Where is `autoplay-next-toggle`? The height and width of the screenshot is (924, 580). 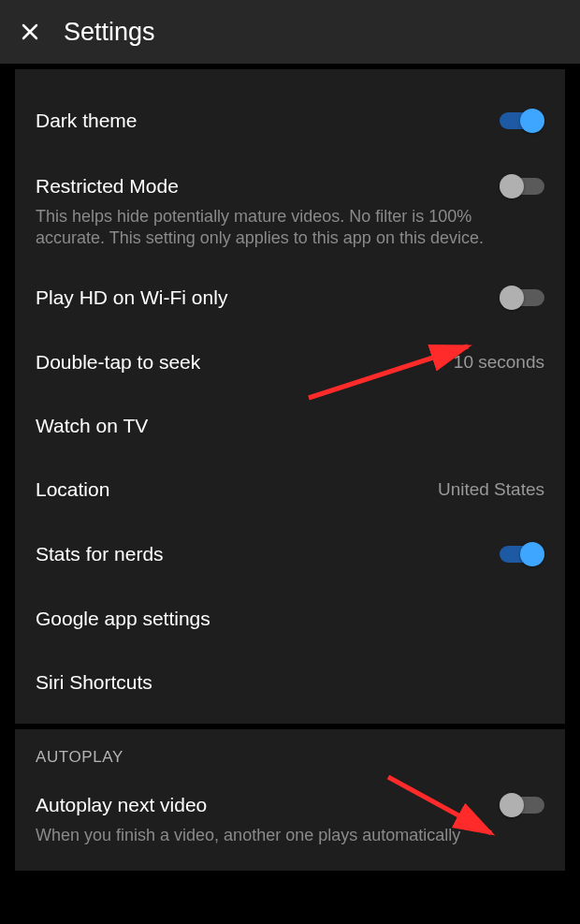 autoplay-next-toggle is located at coordinates (522, 805).